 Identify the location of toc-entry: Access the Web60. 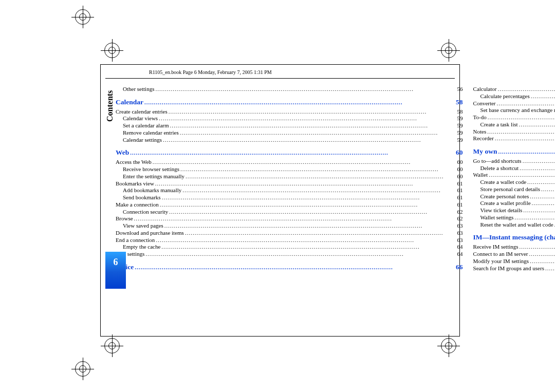
(289, 162).